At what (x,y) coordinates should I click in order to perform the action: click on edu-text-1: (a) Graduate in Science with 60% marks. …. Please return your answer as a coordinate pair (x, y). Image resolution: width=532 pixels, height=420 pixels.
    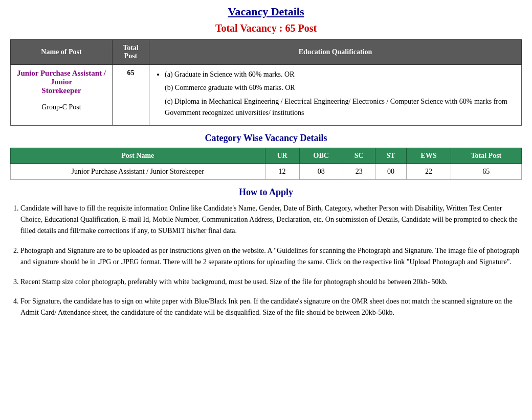
    Looking at the image, I should click on (229, 75).